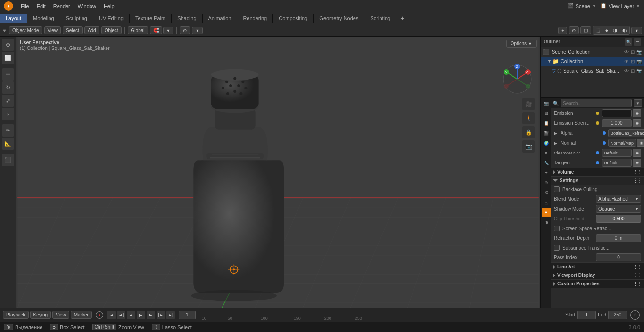 This screenshot has width=644, height=332. Describe the element at coordinates (220, 18) in the screenshot. I see `tab-animation: Animation` at that location.